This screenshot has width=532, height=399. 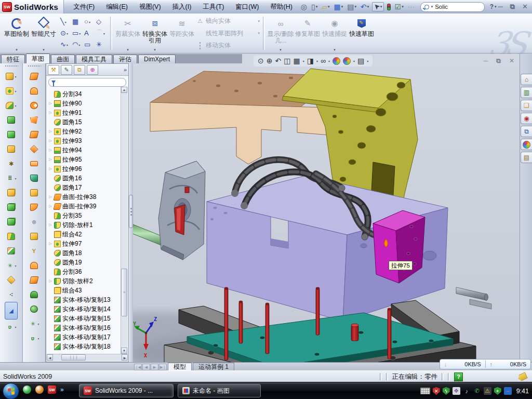 What do you see at coordinates (477, 391) in the screenshot?
I see `phone-icon: ✆` at bounding box center [477, 391].